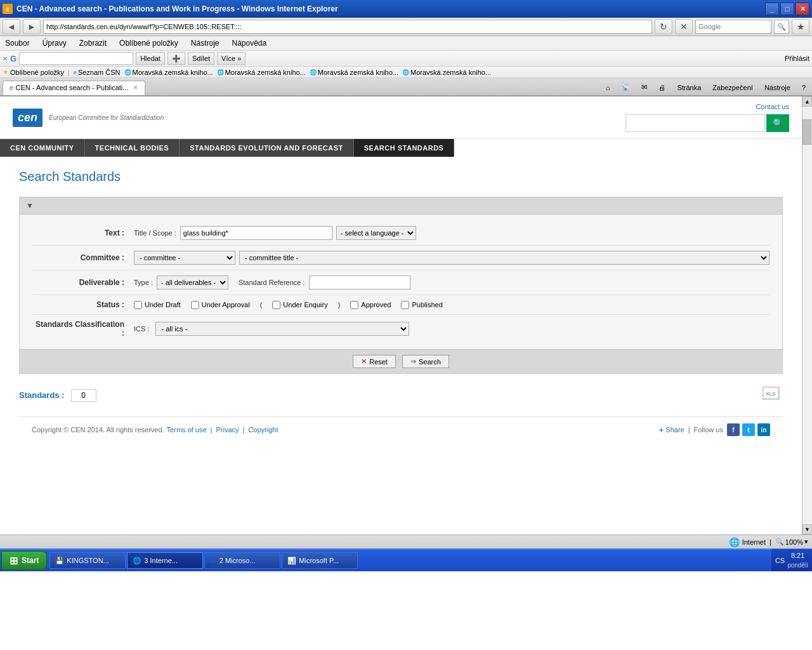 The width and height of the screenshot is (812, 650). What do you see at coordinates (733, 430) in the screenshot?
I see `facebook-icon: f` at bounding box center [733, 430].